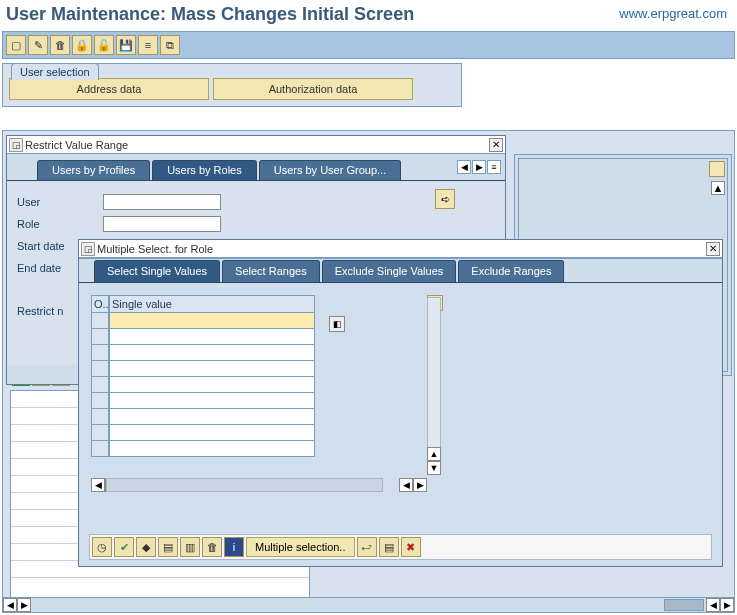 Image resolution: width=737 pixels, height=615 pixels. What do you see at coordinates (511, 271) in the screenshot?
I see `tab-exclude-ranges: Exclude Ranges` at bounding box center [511, 271].